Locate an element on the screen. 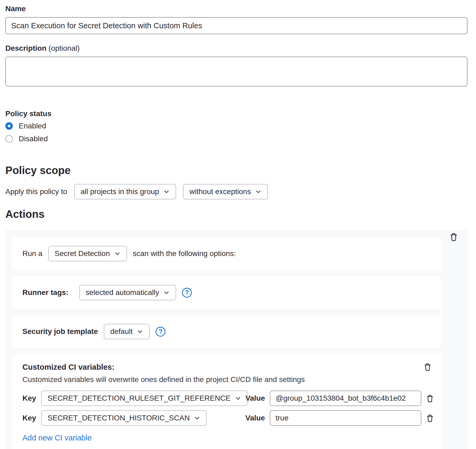 The width and height of the screenshot is (476, 449). scan-type-section: Run a Secret Detection scan with the fol… is located at coordinates (227, 254).